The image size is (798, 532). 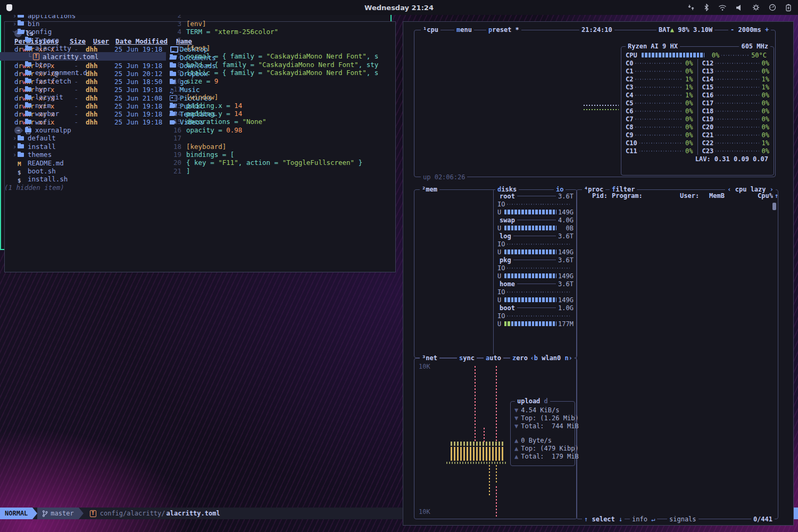 I want to click on line-number: 14, so click(x=178, y=114).